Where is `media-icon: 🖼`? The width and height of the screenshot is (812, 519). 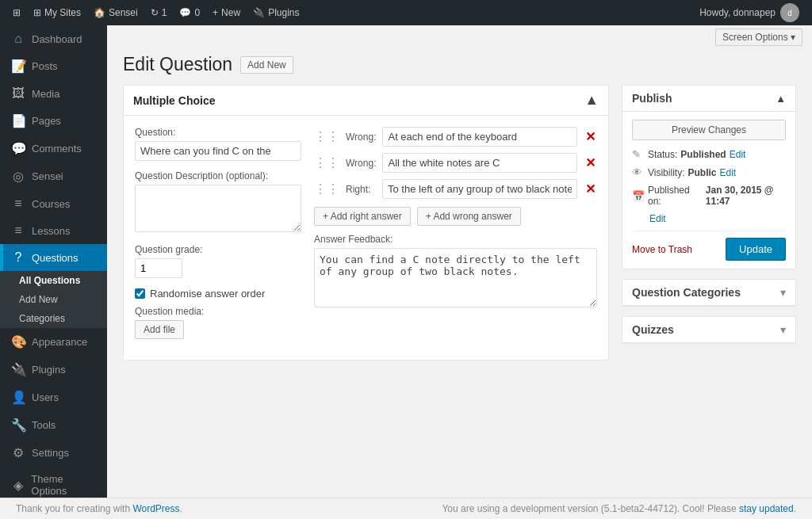 media-icon: 🖼 is located at coordinates (18, 93).